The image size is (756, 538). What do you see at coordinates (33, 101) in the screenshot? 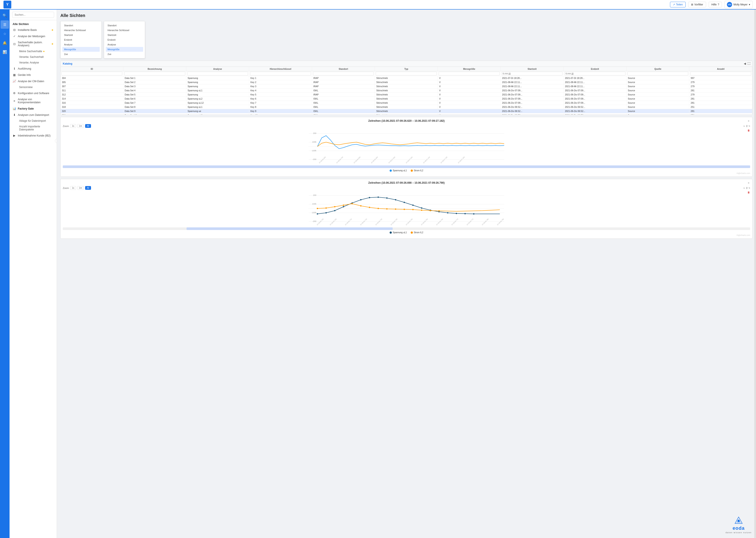
I see `sidebar-item-komponenten: ≡ Analyse von Komponentendaten` at bounding box center [33, 101].